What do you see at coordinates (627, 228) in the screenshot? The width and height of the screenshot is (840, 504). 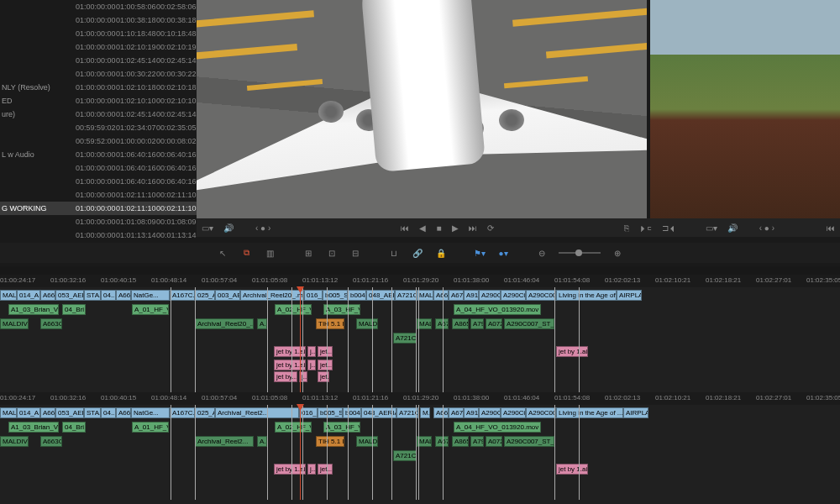 I see `match-frame-icon: ⎘` at bounding box center [627, 228].